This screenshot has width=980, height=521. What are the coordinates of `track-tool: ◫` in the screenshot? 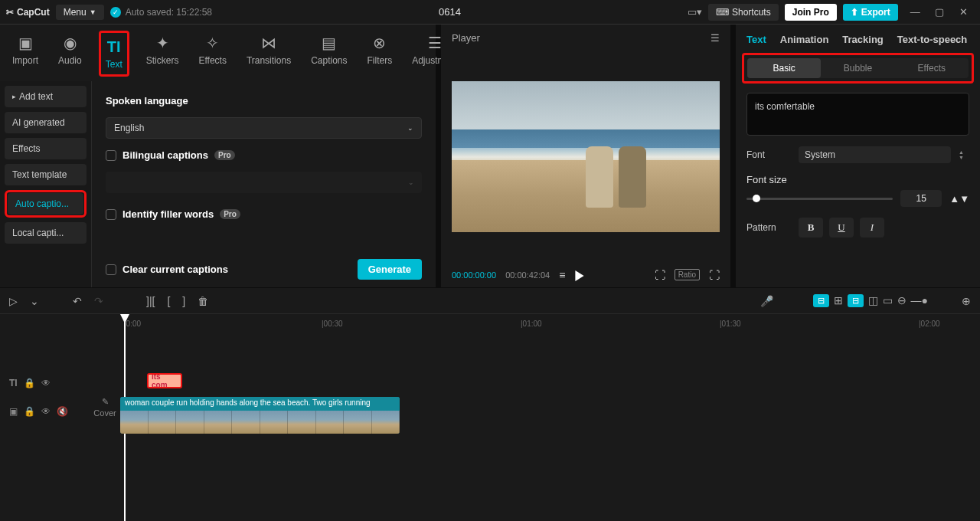 It's located at (873, 300).